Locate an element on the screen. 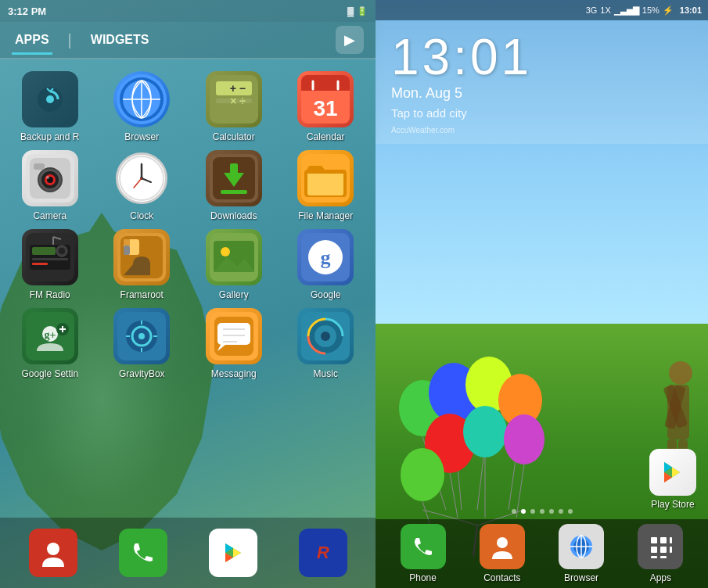  svg-text: g+ is located at coordinates (50, 335).